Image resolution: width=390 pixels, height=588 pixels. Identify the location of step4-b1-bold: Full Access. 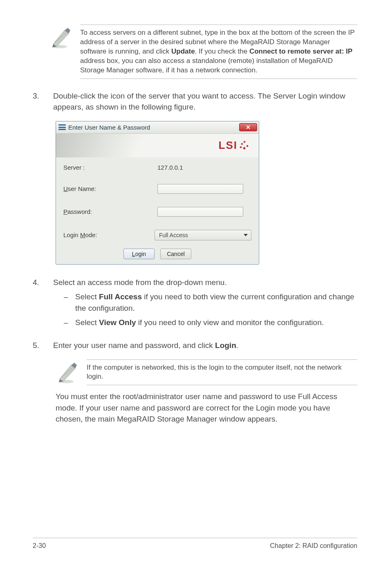
(120, 297).